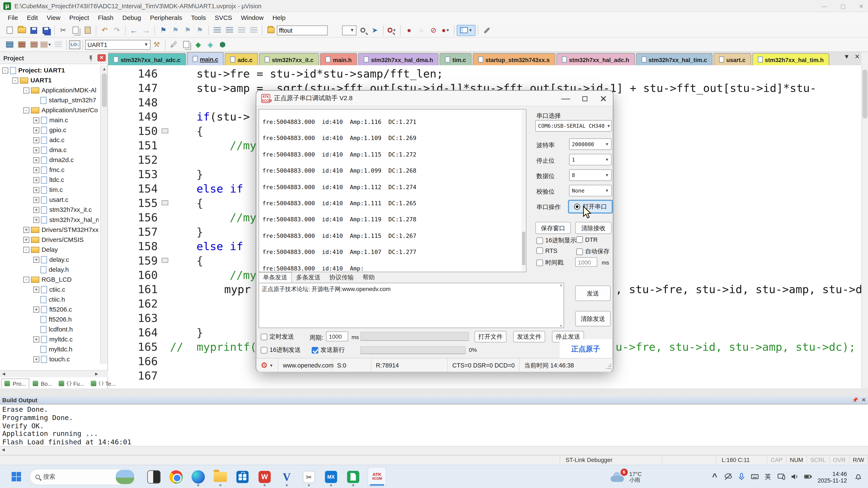 The image size is (868, 488). What do you see at coordinates (147, 59) in the screenshot?
I see `editor-tab: stm32h7xx_hal_adc.c` at bounding box center [147, 59].